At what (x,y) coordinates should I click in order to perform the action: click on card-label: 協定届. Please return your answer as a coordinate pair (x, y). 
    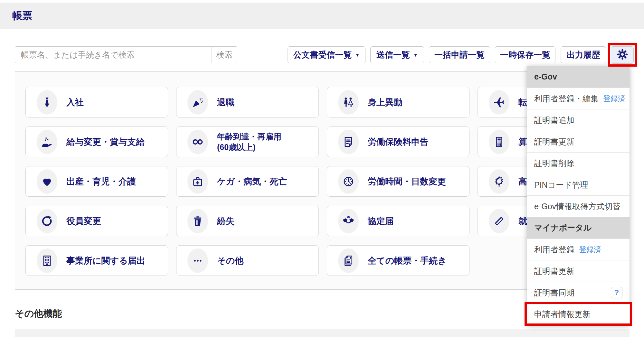
    Looking at the image, I should click on (381, 221).